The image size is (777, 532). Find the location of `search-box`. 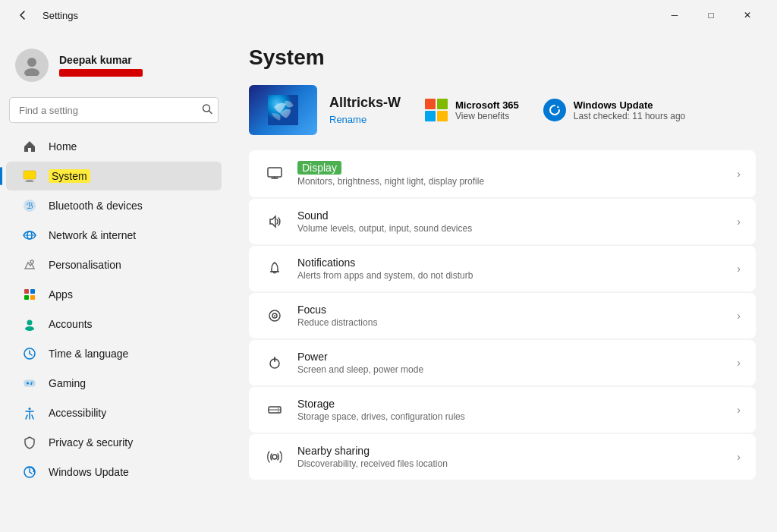

search-box is located at coordinates (114, 110).